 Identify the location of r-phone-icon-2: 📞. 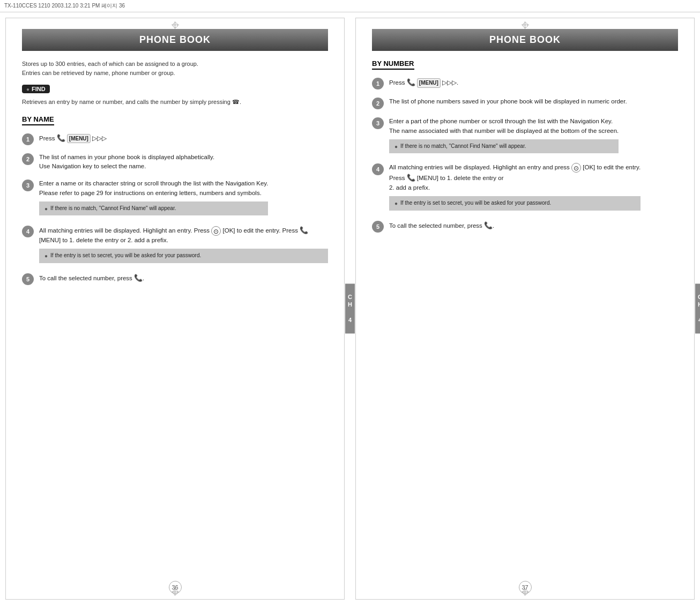
(411, 178).